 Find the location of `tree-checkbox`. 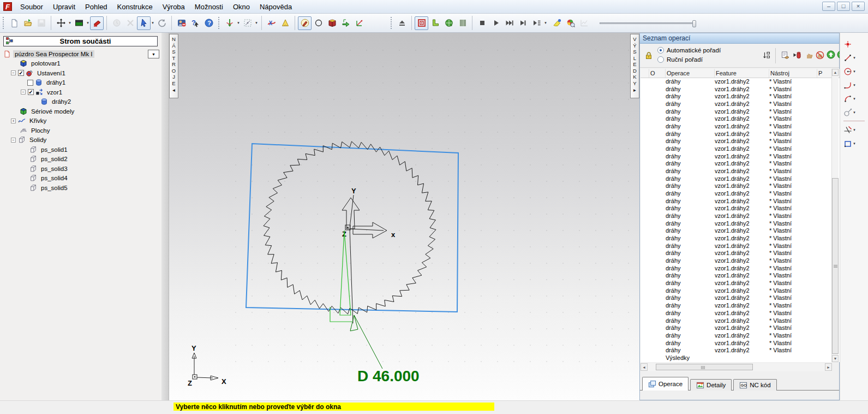

tree-checkbox is located at coordinates (31, 83).